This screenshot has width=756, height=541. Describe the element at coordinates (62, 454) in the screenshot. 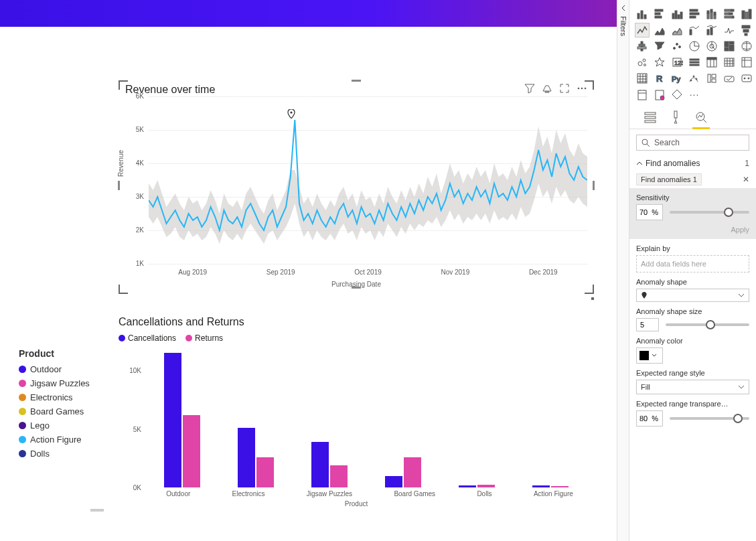

I see `slicer-item: Dolls` at that location.